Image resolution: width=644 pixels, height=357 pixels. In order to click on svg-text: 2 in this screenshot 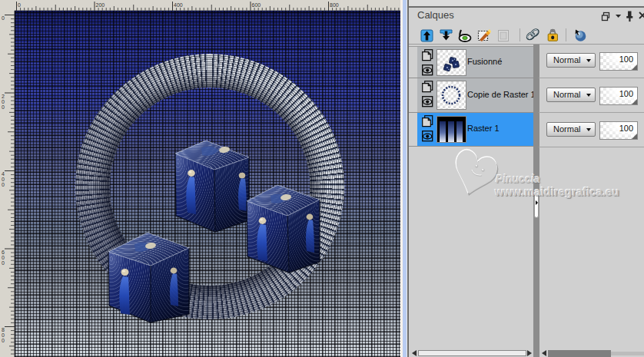, I will do `click(3, 97)`.